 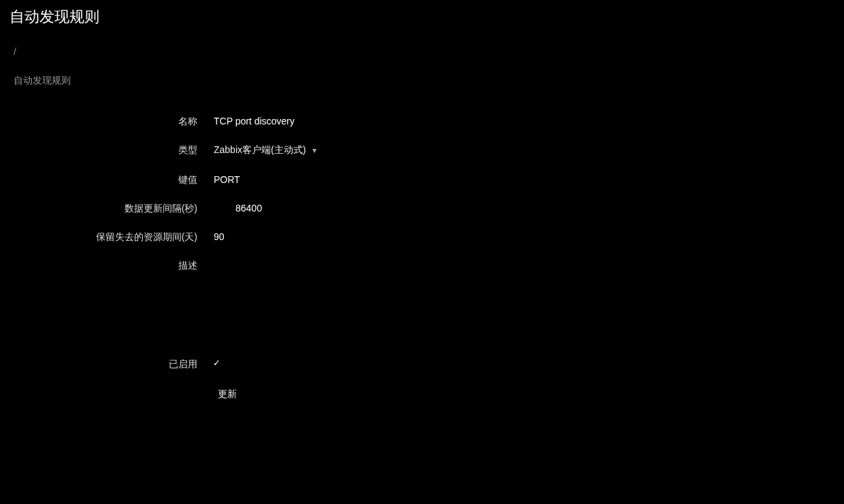 I want to click on row-interval: 数据更新间隔(秒), so click(x=422, y=208).